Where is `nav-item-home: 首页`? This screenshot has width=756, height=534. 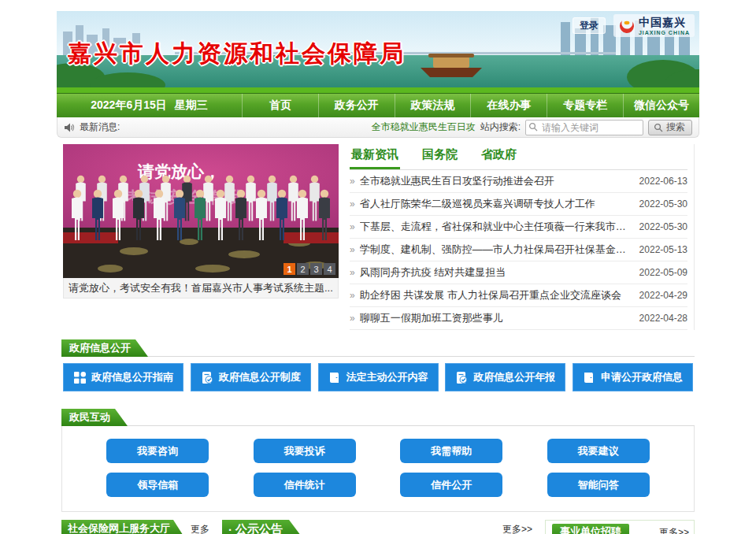
nav-item-home: 首页 is located at coordinates (280, 106).